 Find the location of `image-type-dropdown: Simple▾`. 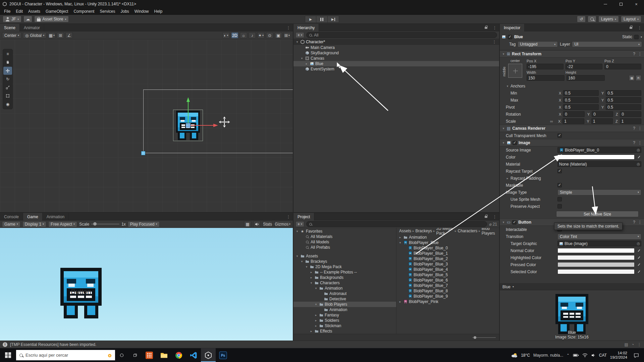

image-type-dropdown: Simple▾ is located at coordinates (599, 192).